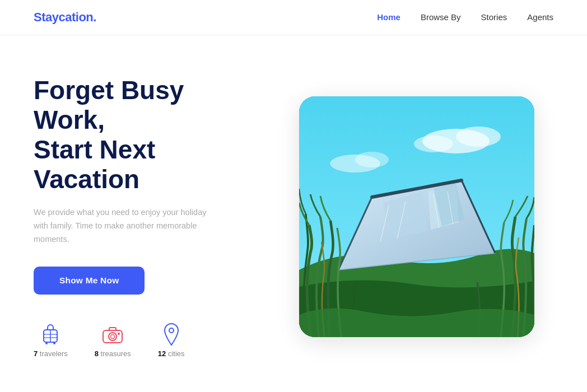 Image resolution: width=587 pixels, height=392 pixels. I want to click on hero-title-line1: Forget Busy Work,, so click(109, 105).